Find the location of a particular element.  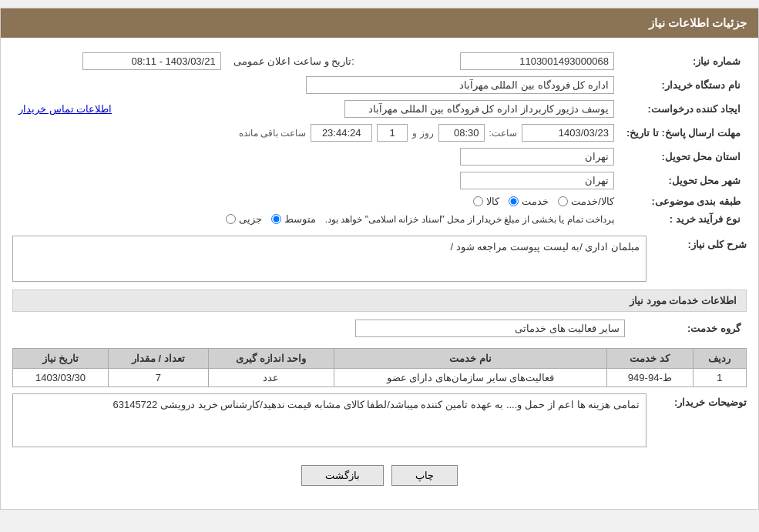

radio-kala: کالا is located at coordinates (486, 202).